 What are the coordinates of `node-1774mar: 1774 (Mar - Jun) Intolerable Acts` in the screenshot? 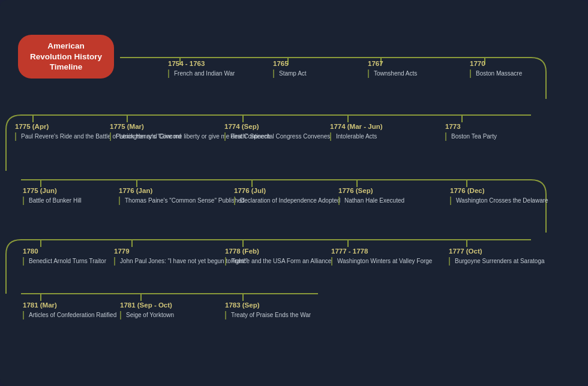 It's located at (356, 132).